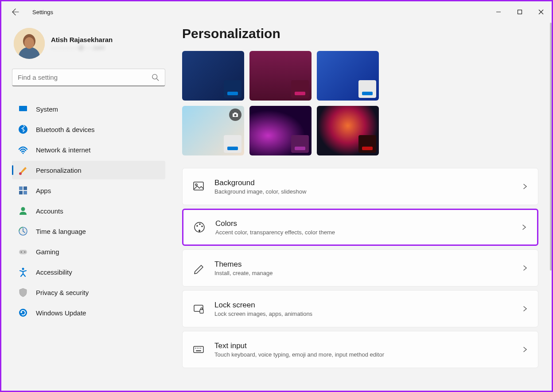 Image resolution: width=553 pixels, height=392 pixels. I want to click on setting-row-themes: Themes Install, create, manage, so click(360, 268).